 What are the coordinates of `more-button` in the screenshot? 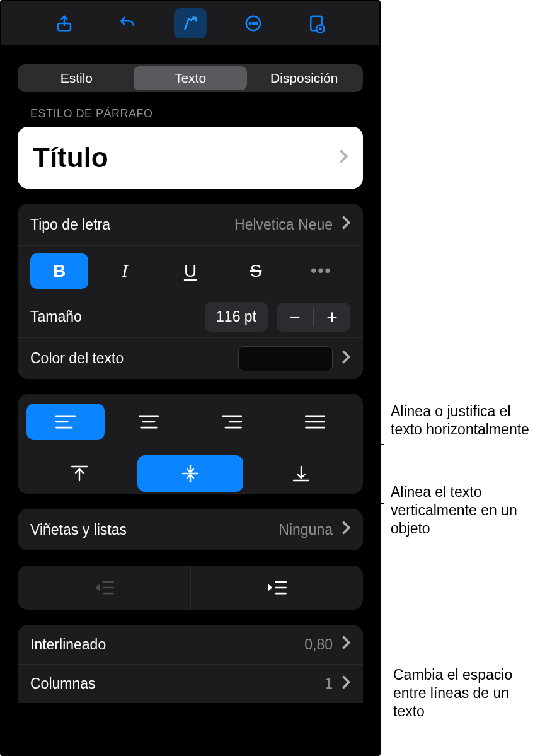 It's located at (253, 23).